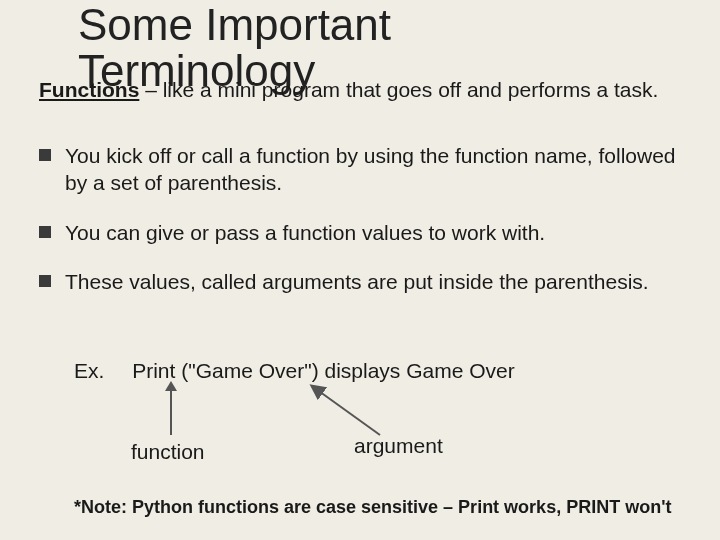 The height and width of the screenshot is (540, 720). Describe the element at coordinates (89, 90) in the screenshot. I see `term-functions: Functions` at that location.